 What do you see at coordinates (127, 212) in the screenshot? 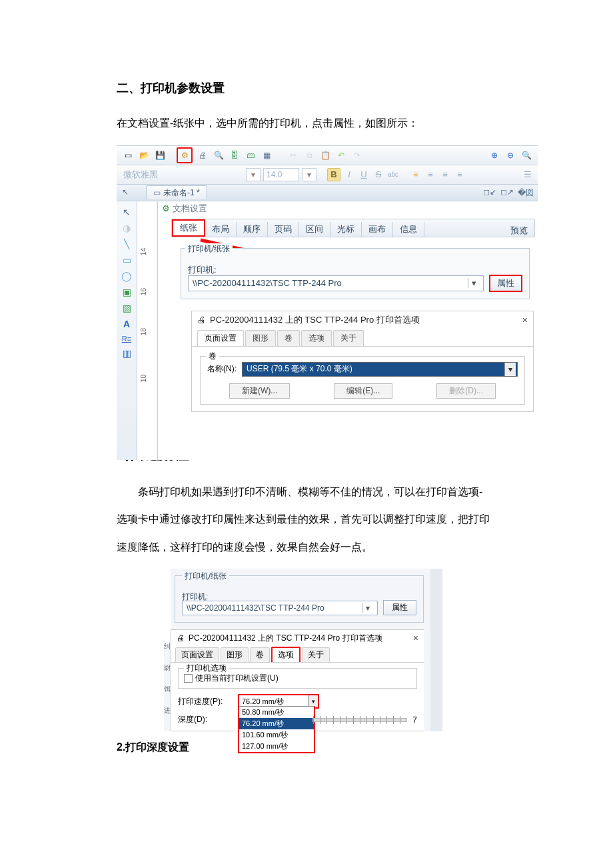
I see `pointer-tool-icon: ↖` at bounding box center [127, 212].